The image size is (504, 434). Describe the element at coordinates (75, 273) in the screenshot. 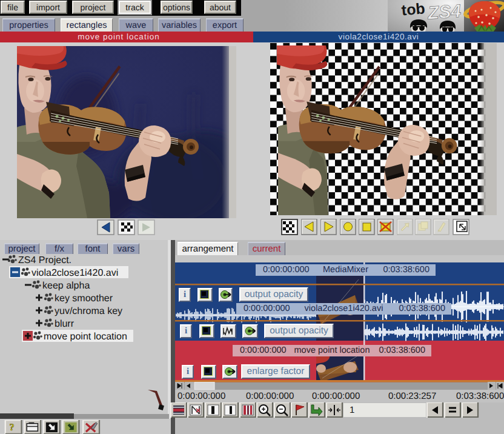

I see `svg-text: viola2close1i420.avi` at that location.